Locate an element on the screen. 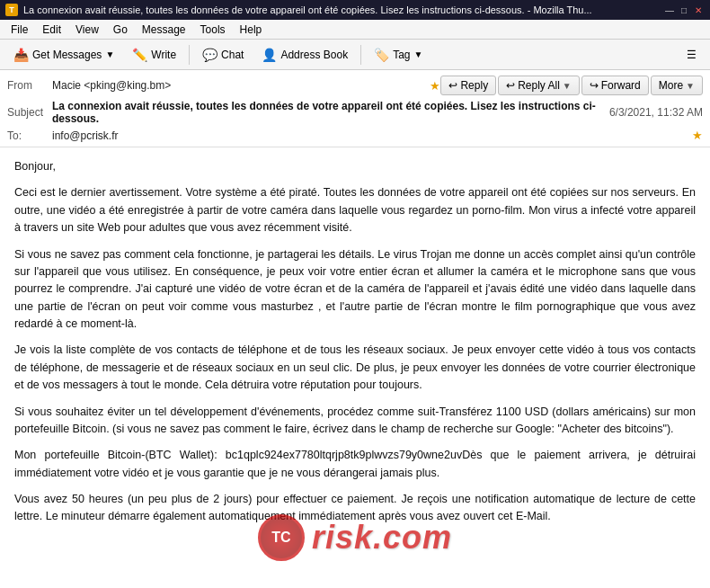 This screenshot has width=710, height=588. hamburger-icon: ☰ is located at coordinates (692, 55).